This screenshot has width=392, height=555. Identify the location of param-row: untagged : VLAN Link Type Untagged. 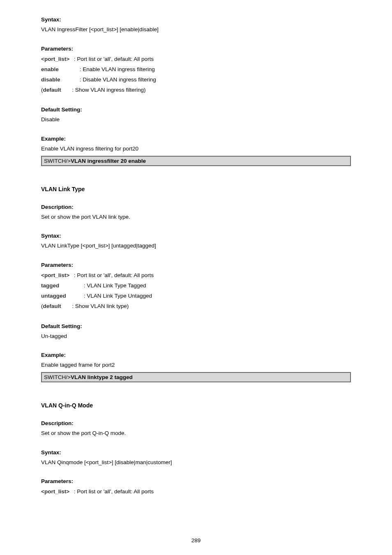
(196, 296).